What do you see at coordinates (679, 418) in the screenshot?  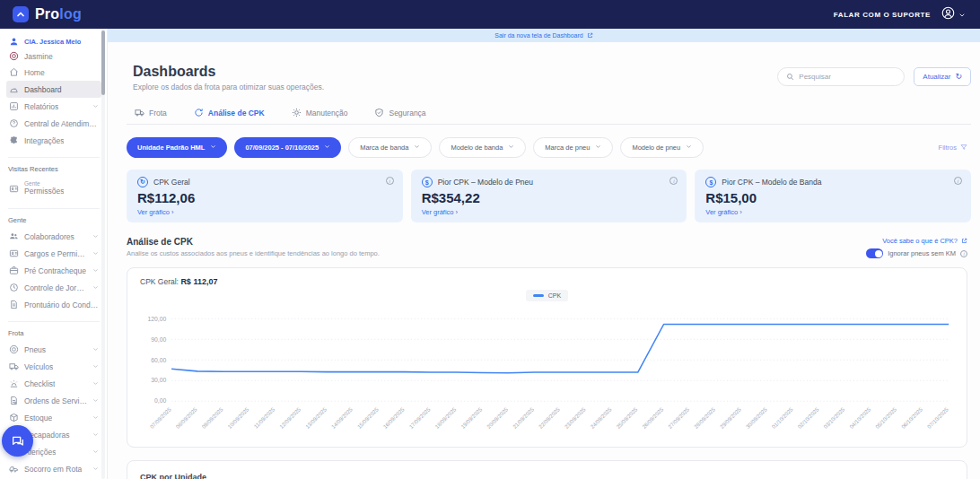 I see `x-axis-tick-label: 27/09/2025` at bounding box center [679, 418].